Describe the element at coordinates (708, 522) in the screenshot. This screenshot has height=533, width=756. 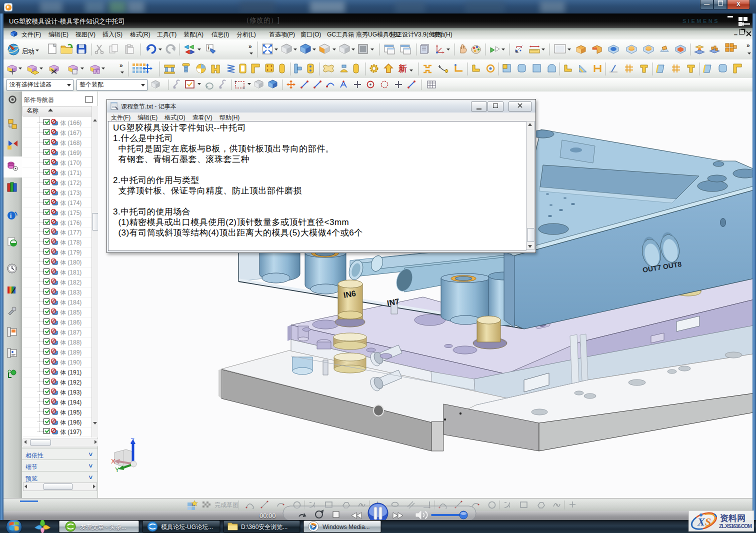
I see `svg-text: S` at that location.